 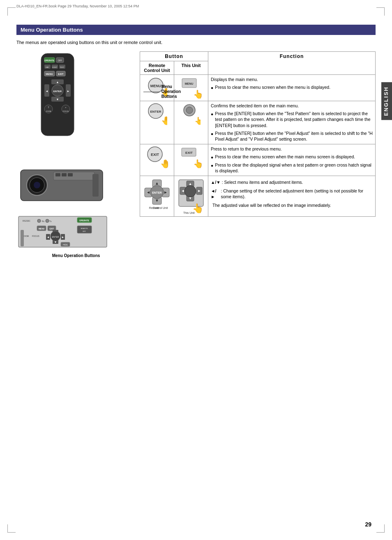 What do you see at coordinates (191, 157) in the screenshot?
I see `exit-unit-button: EXIT 👆` at bounding box center [191, 157].